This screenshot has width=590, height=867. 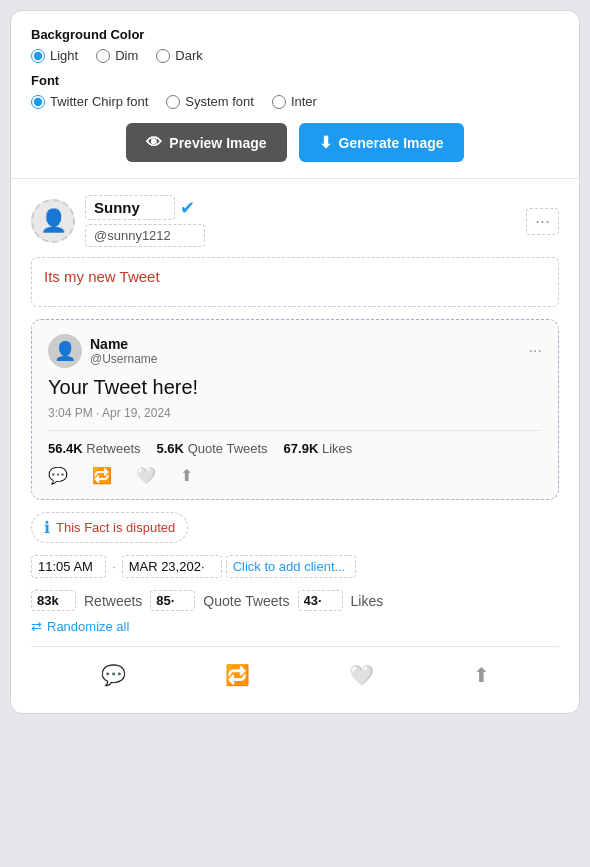 What do you see at coordinates (88, 626) in the screenshot?
I see `randomize-label: Randomize all` at bounding box center [88, 626].